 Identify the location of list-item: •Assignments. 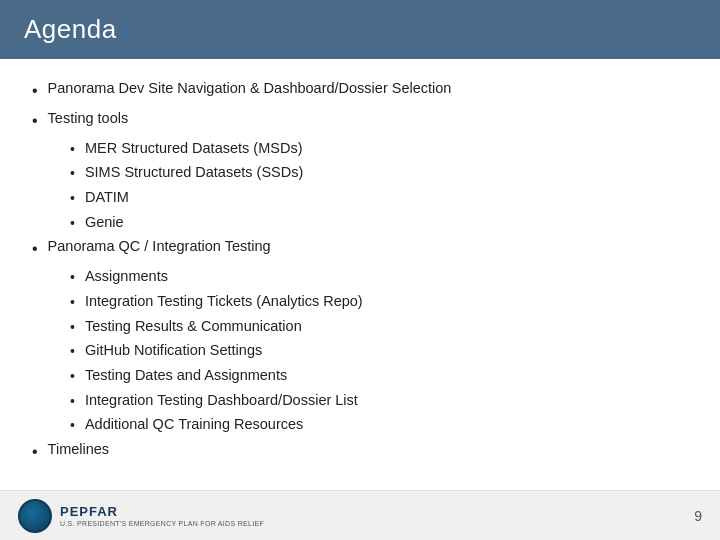
(379, 277).